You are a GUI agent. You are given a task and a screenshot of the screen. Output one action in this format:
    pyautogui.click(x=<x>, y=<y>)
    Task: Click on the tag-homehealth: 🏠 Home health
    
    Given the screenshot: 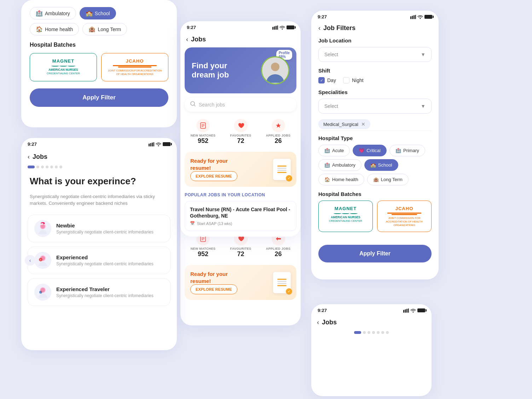 What is the action you would take?
    pyautogui.click(x=54, y=29)
    